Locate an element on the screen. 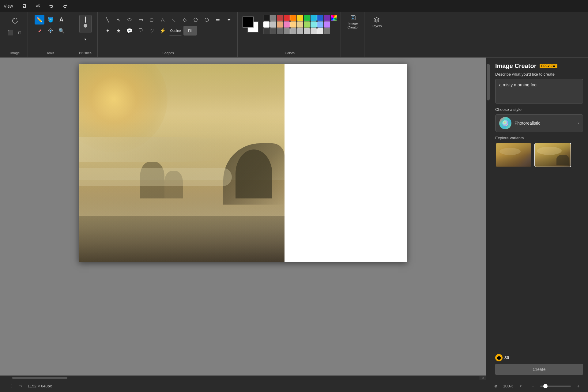 This screenshot has height=392, width=588. style-chevron: › is located at coordinates (578, 123).